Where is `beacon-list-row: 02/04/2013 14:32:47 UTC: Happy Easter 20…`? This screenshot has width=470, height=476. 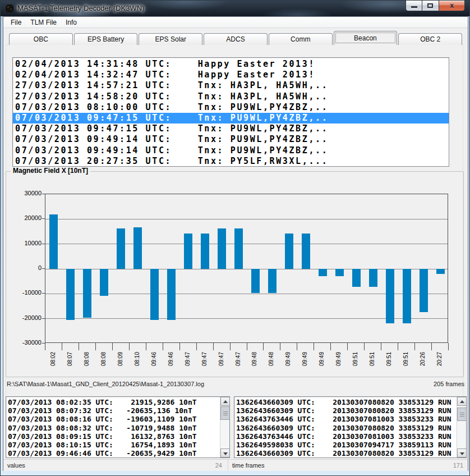
beacon-list-row: 02/04/2013 14:32:47 UTC: Happy Easter 20… is located at coordinates (231, 75).